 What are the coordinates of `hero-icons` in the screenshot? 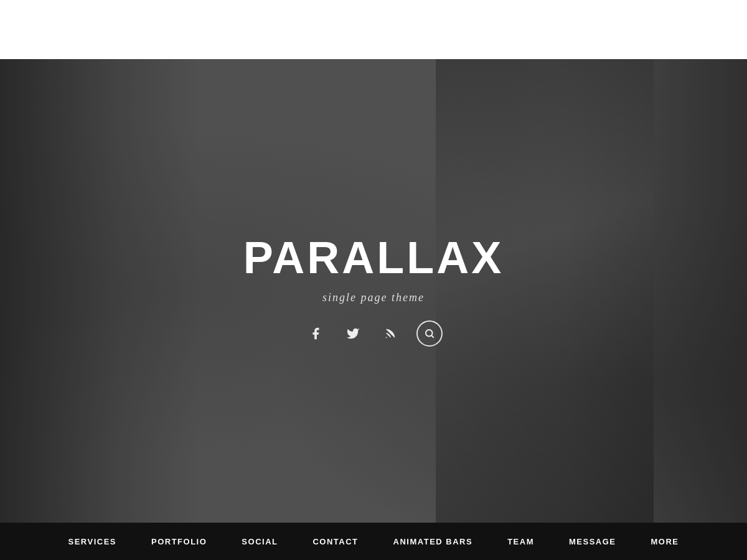 It's located at (374, 334).